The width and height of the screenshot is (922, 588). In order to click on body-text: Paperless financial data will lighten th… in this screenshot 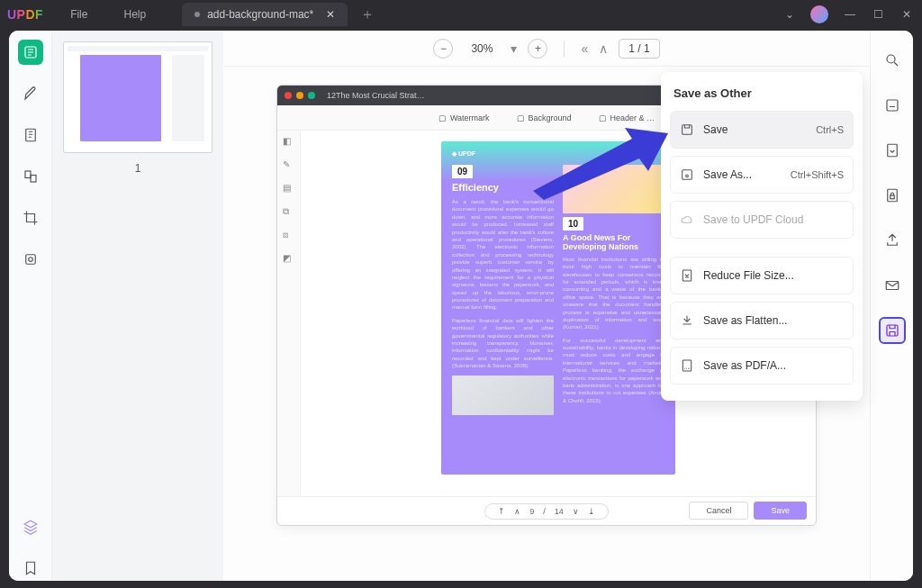, I will do `click(502, 344)`.